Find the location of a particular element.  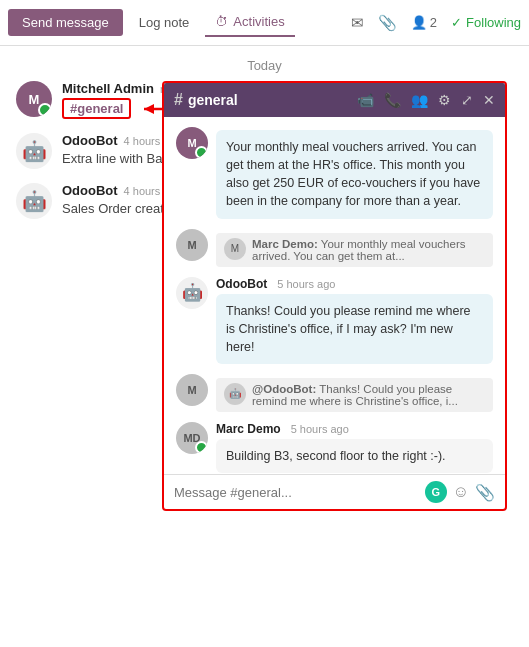

message-author: Marc Demo is located at coordinates (248, 429).